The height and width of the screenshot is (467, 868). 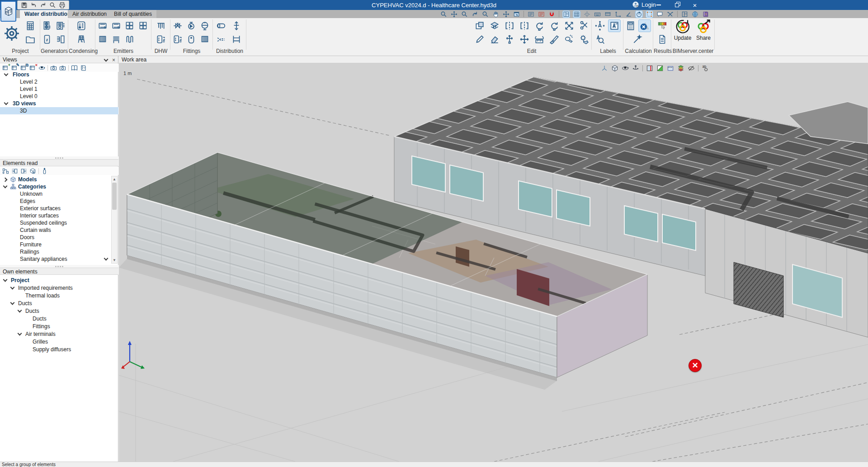 I want to click on propagate-button, so click(x=495, y=26).